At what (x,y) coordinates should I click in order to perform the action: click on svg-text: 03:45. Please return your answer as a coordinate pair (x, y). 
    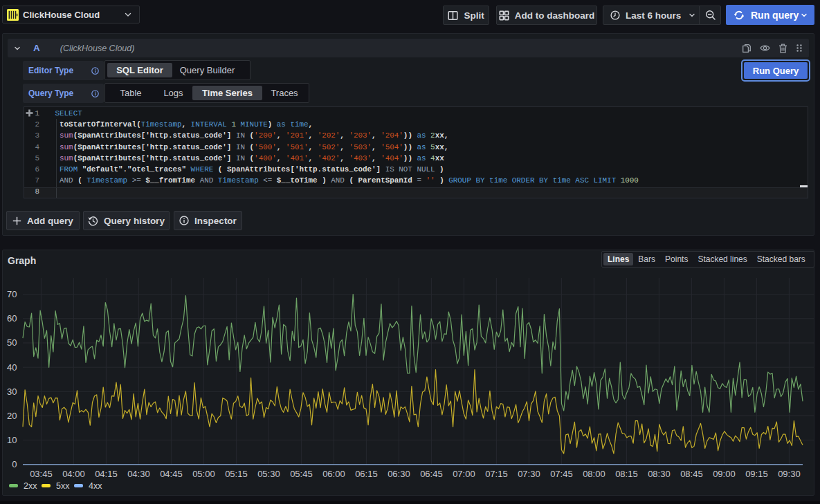
    Looking at the image, I should click on (42, 474).